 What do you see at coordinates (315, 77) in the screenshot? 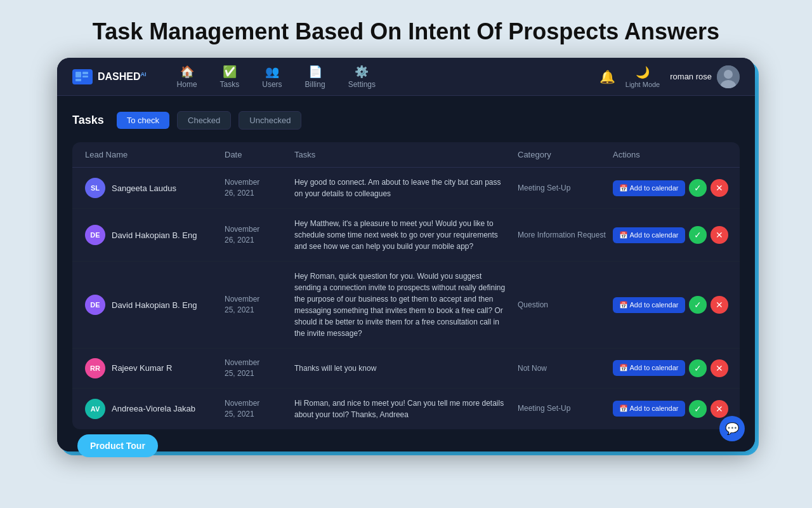
I see `nav-billing: 📄 Billing` at bounding box center [315, 77].